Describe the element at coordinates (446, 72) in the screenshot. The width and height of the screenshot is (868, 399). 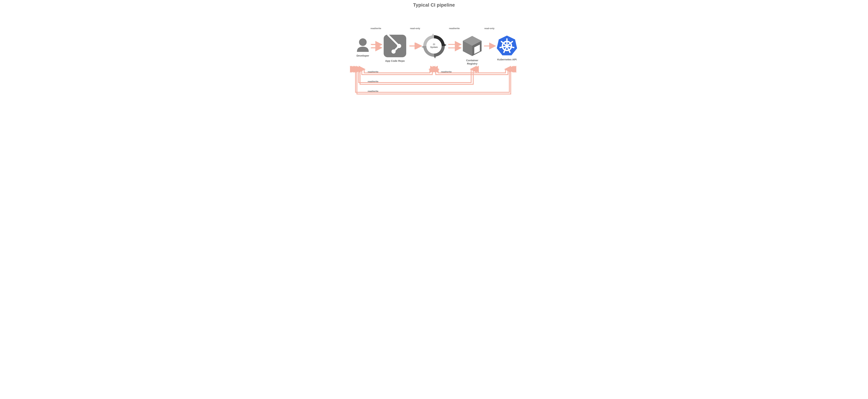
I see `label-ci-k8s: read/write` at that location.